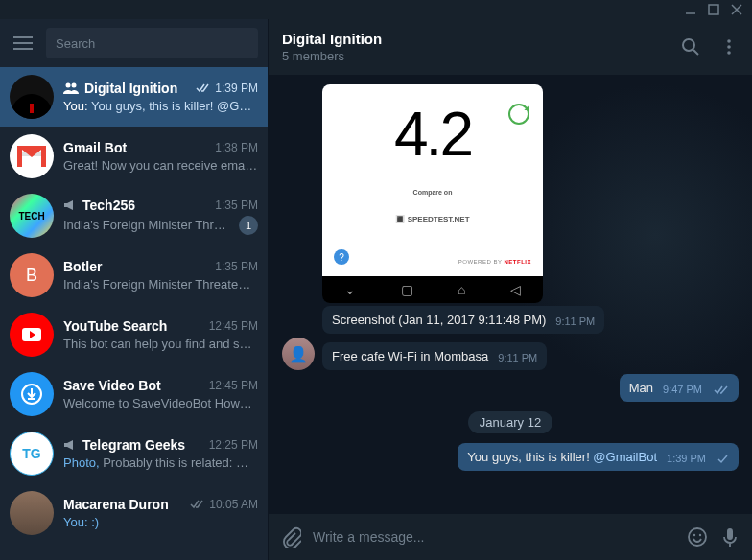  Describe the element at coordinates (23, 43) in the screenshot. I see `hamburger-menu` at that location.